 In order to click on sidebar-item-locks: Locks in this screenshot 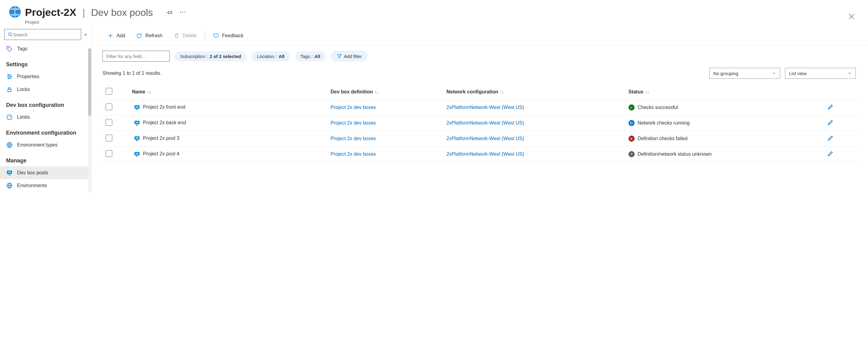, I will do `click(46, 89)`.